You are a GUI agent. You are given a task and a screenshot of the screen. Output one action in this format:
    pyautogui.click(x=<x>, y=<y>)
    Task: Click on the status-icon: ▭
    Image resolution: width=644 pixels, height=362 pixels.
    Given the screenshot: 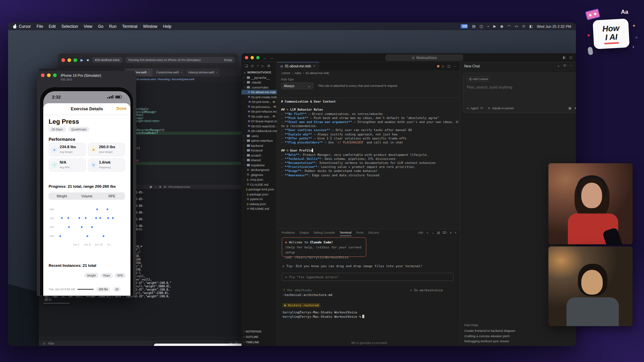 What is the action you would take?
    pyautogui.click(x=516, y=26)
    